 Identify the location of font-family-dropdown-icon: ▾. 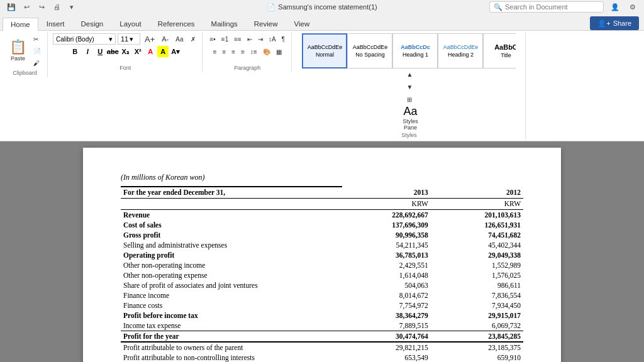
(111, 39).